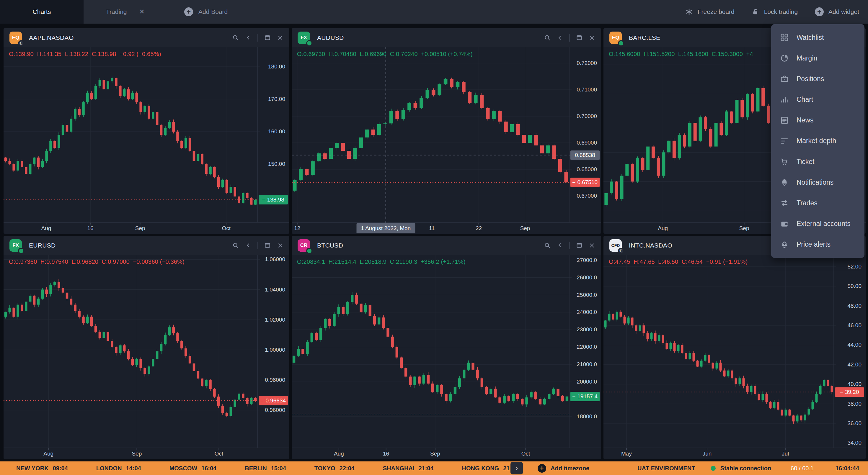 The image size is (868, 475). I want to click on symbol-name: BARC.LSE, so click(644, 38).